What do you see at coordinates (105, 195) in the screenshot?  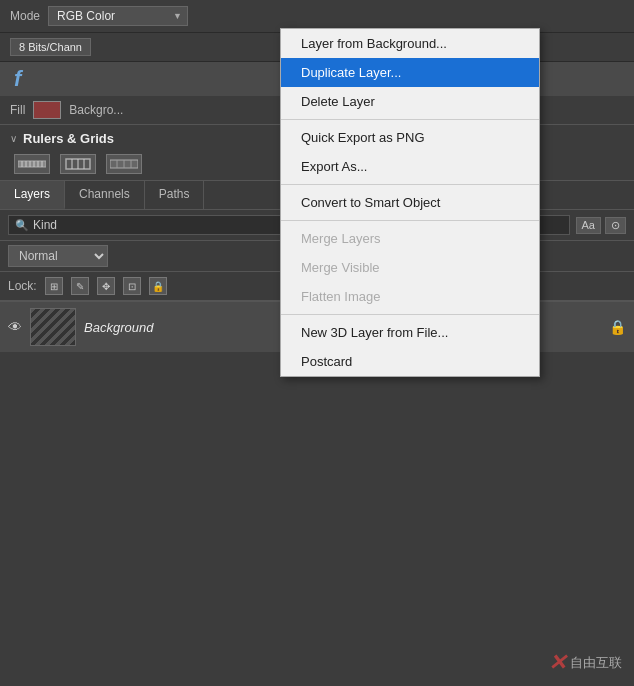 I see `tab-channels: Channels` at bounding box center [105, 195].